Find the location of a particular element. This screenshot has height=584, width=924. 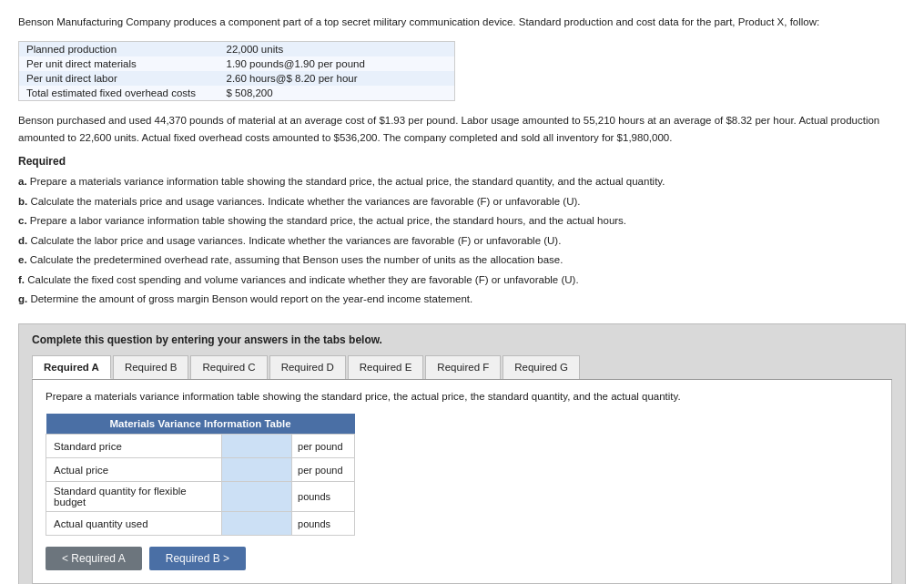

prod-value: 2.60 hours@$ 8.20 per hour is located at coordinates (337, 78).